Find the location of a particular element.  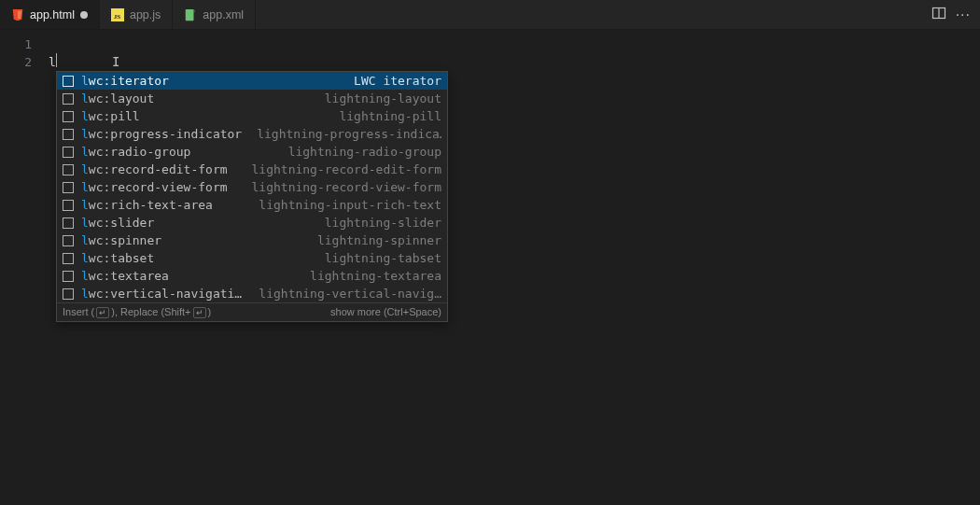

suggestion-item: lwc:tabsetlightning-tabset is located at coordinates (252, 258).